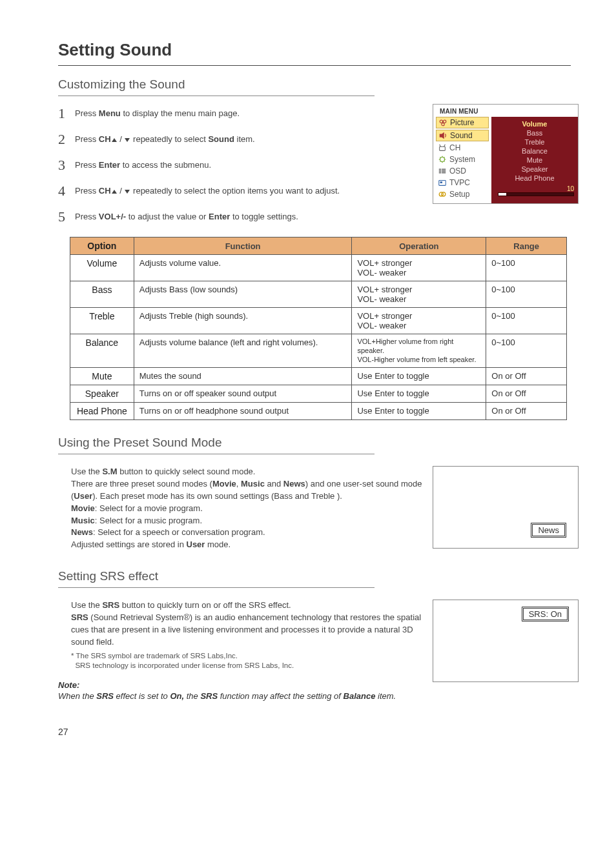  What do you see at coordinates (419, 351) in the screenshot?
I see `cell-operation: VOL+Higher volume from right speaker.VOL…` at bounding box center [419, 351].